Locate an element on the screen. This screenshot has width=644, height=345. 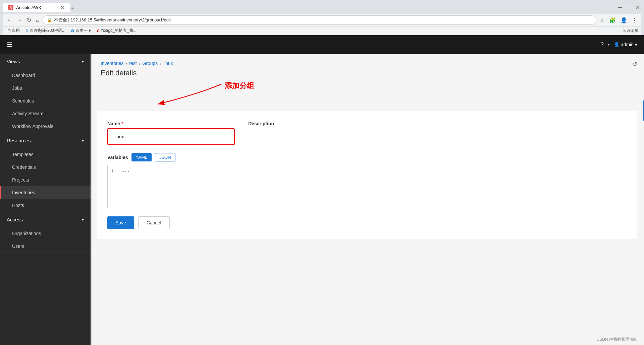
json-tab-button: JSON is located at coordinates (165, 157).